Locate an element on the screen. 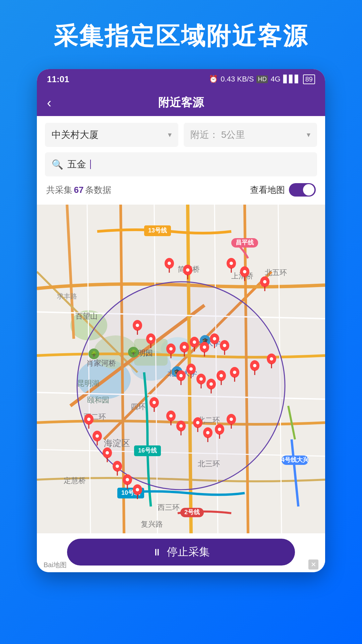 The height and width of the screenshot is (644, 362). network-icon: 4G is located at coordinates (276, 79).